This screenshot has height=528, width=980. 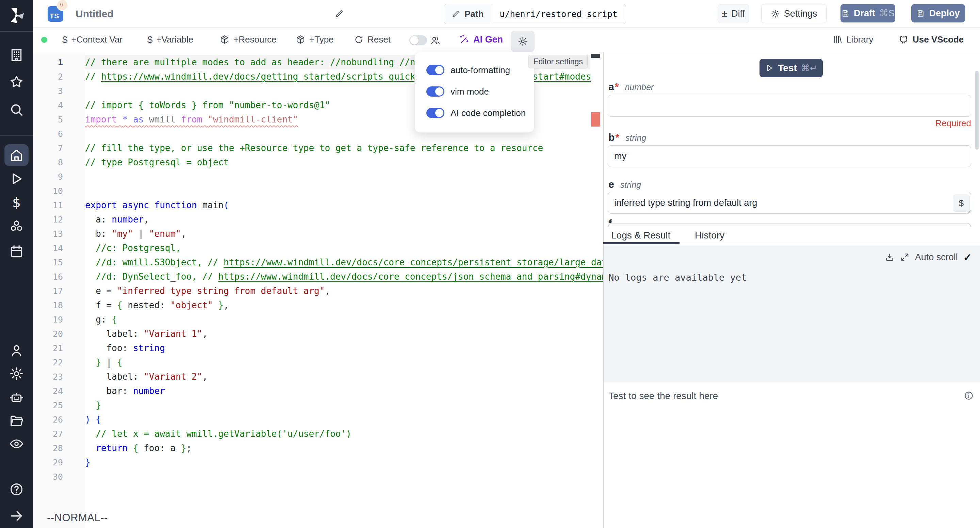 I want to click on robot-icon, so click(x=17, y=398).